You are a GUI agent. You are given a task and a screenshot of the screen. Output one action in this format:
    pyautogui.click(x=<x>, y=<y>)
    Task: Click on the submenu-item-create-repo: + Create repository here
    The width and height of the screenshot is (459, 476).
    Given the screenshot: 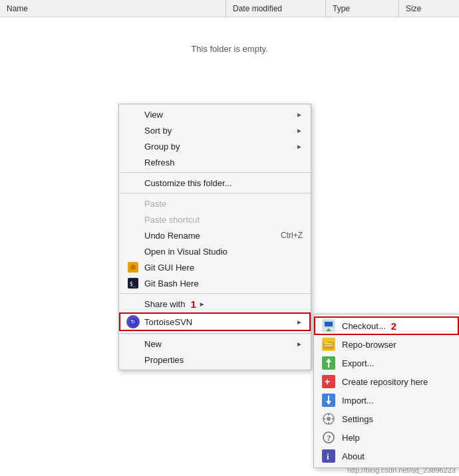 What is the action you would take?
    pyautogui.click(x=386, y=382)
    